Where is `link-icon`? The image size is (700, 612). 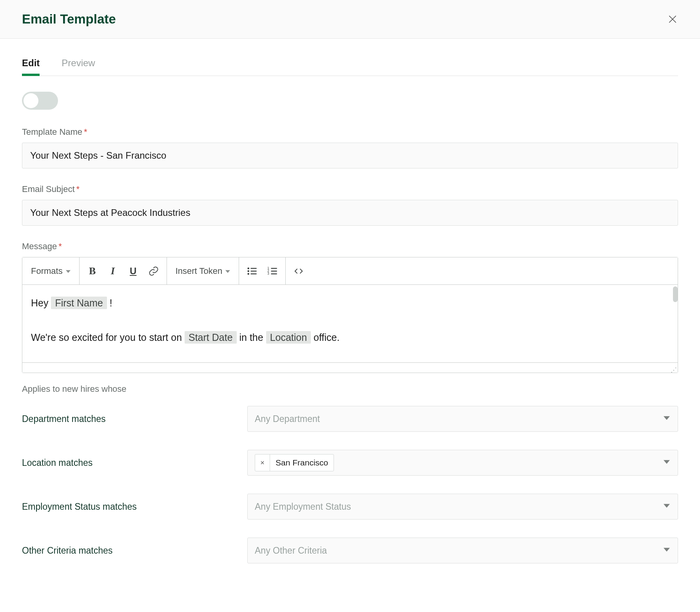 link-icon is located at coordinates (154, 271).